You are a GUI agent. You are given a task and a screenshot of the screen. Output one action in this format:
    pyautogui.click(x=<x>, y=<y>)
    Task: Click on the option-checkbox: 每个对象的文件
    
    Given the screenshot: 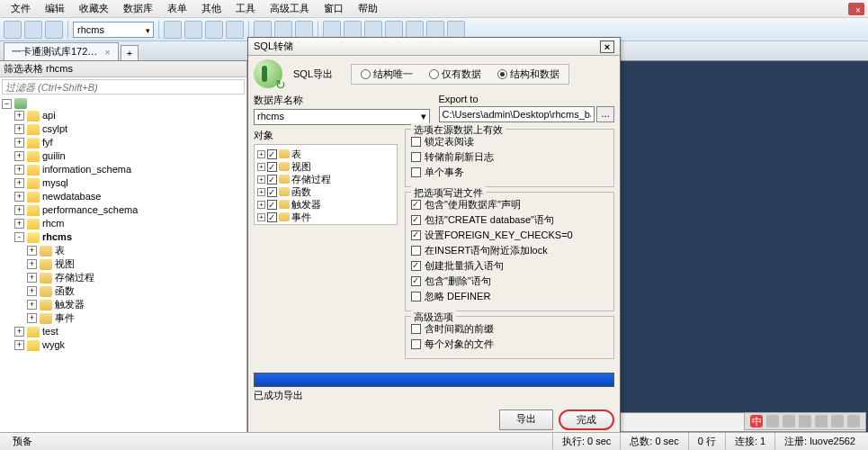 What is the action you would take?
    pyautogui.click(x=509, y=344)
    